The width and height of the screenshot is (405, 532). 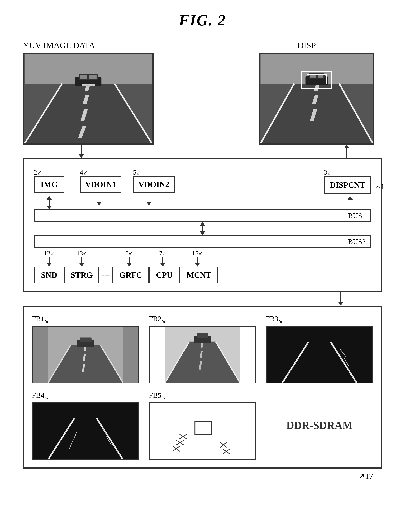 What do you see at coordinates (357, 216) in the screenshot?
I see `bus1-label: BUS1` at bounding box center [357, 216].